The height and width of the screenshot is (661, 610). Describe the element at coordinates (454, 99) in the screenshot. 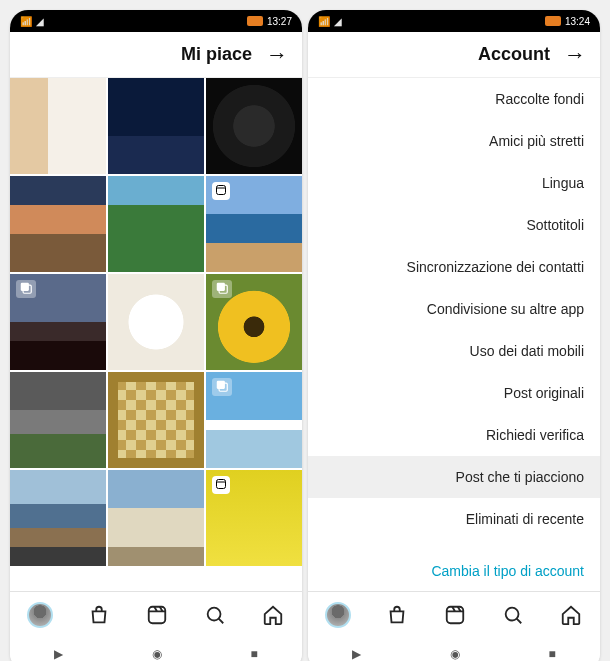

I see `menu-item: Raccolte fondi` at that location.